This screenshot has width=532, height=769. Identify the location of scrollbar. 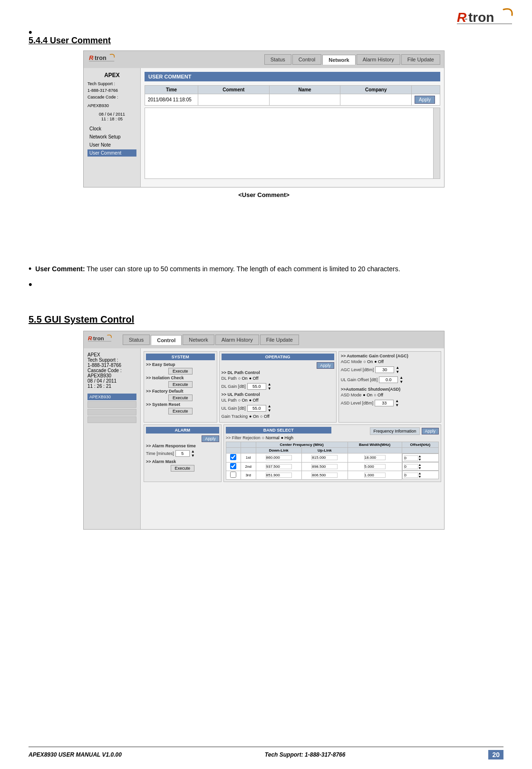
(436, 143).